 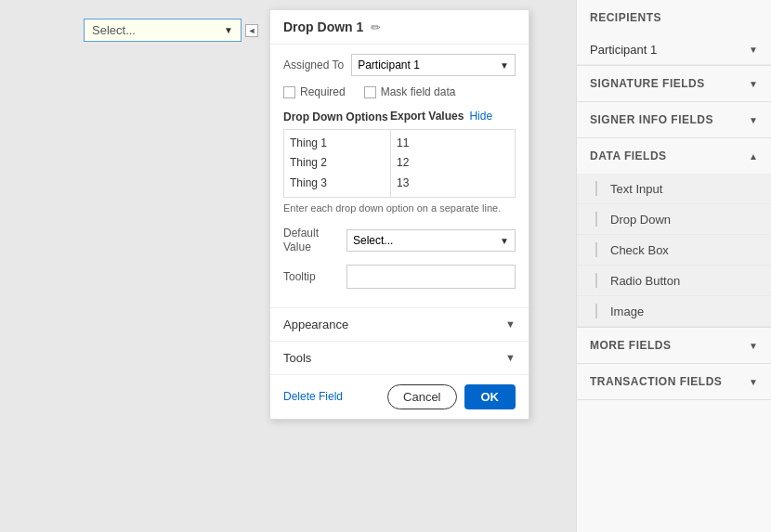 I want to click on transaction-fields-header: Transaction Fields ▼, so click(x=674, y=382).